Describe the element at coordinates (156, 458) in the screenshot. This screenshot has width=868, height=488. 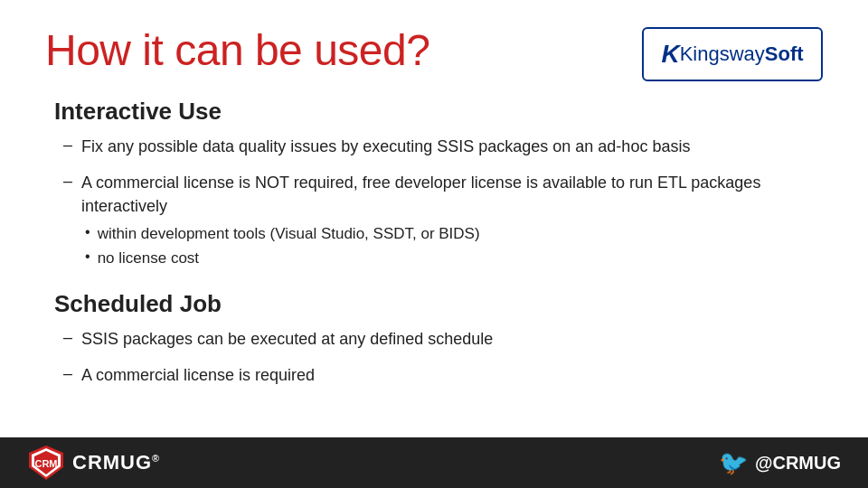
I see `registered-mark: ®` at that location.